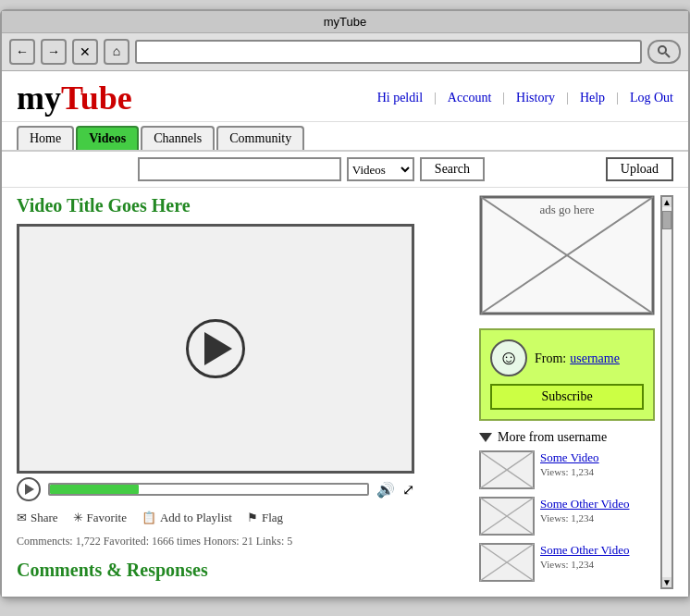 The image size is (690, 616). I want to click on help-link: Help, so click(592, 98).